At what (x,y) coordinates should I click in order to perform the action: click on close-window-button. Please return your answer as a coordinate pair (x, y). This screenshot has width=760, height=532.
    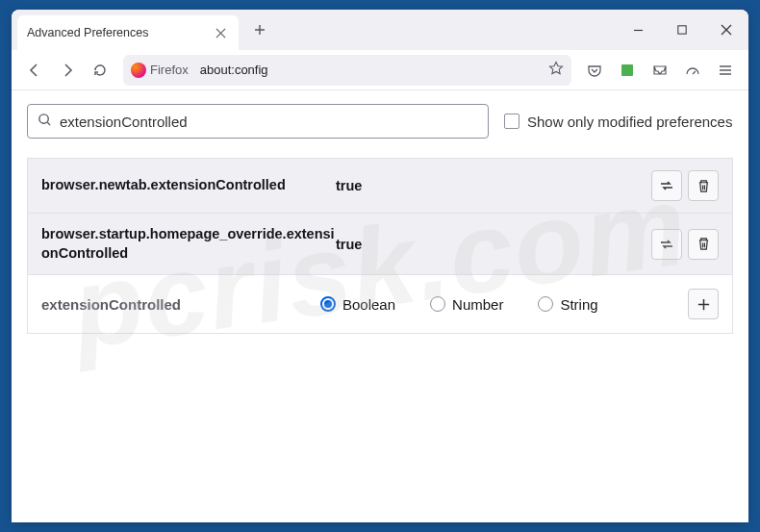
    Looking at the image, I should click on (726, 30).